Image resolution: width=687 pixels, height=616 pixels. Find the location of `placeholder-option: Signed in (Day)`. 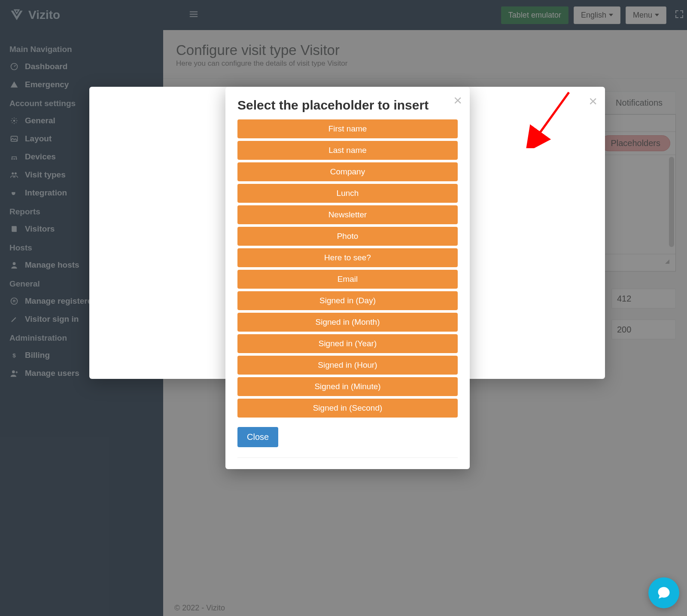

placeholder-option: Signed in (Day) is located at coordinates (348, 301).